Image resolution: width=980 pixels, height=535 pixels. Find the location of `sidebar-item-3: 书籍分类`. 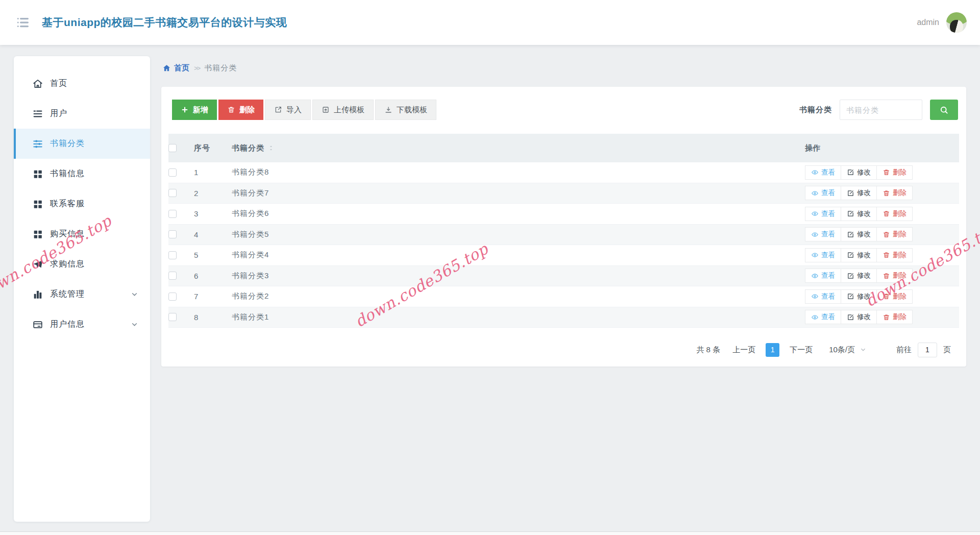

sidebar-item-3: 书籍分类 is located at coordinates (82, 144).